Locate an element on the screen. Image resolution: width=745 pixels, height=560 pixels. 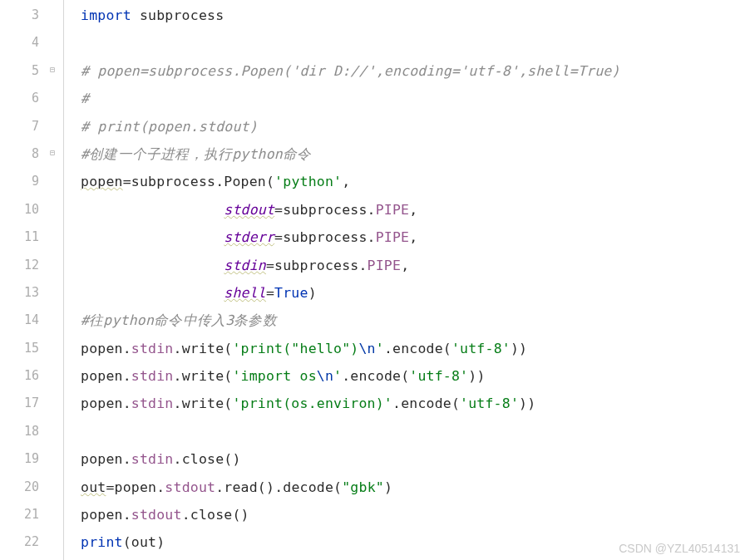
fold-column: ⊟ ⊟ is located at coordinates (56, 280).